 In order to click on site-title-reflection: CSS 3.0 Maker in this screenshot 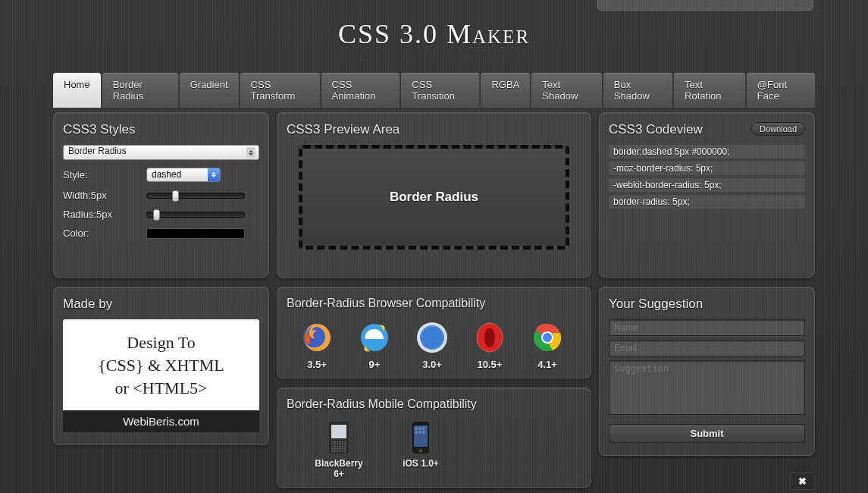, I will do `click(434, 55)`.